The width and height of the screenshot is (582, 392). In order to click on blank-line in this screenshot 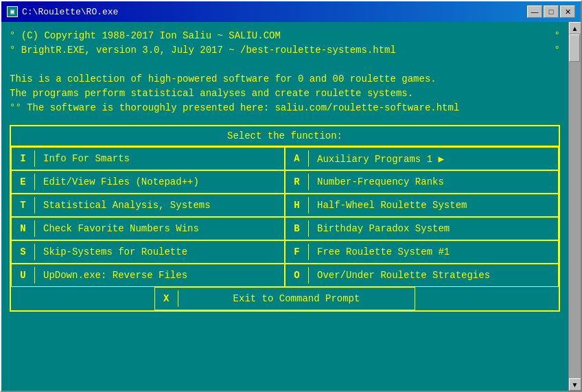, I will do `click(285, 65)`.